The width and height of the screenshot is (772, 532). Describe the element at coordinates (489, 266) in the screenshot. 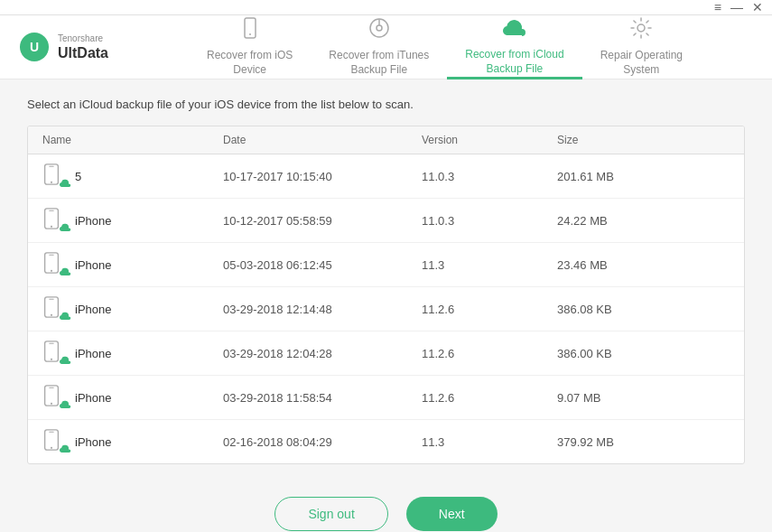

I see `cell-version-2: 11.3` at that location.